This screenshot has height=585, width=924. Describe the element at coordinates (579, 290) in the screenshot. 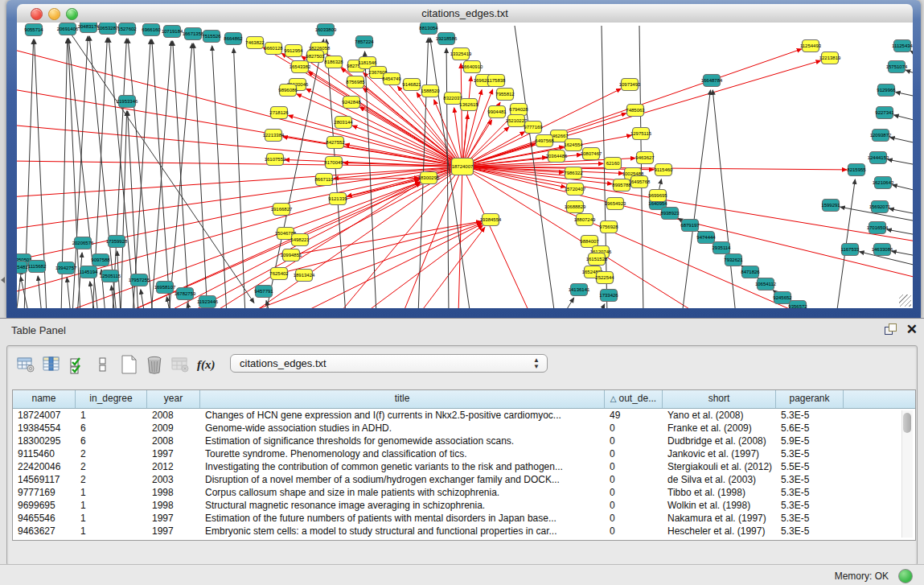

I see `graph-node: 14136141` at that location.